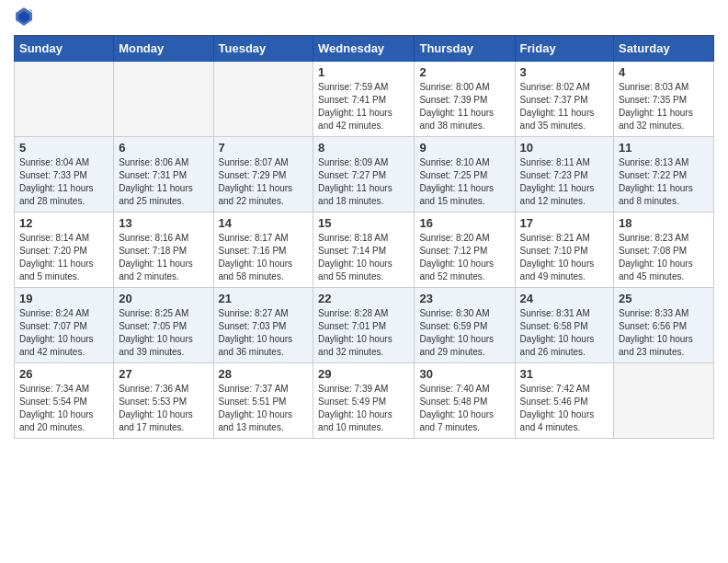 This screenshot has width=728, height=563. I want to click on day-number: 8, so click(364, 147).